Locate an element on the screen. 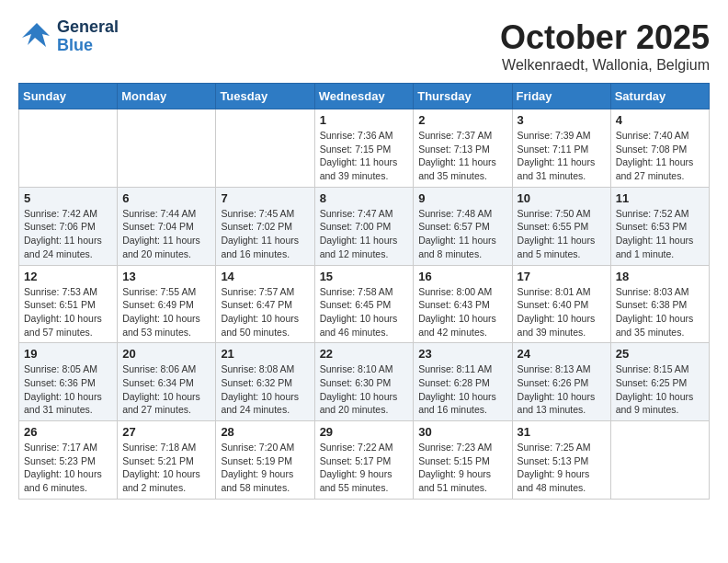 This screenshot has height=563, width=728. calendar-cell: 28Sunrise: 7:20 AM Sunset: 5:19 PM Dayli… is located at coordinates (265, 460).